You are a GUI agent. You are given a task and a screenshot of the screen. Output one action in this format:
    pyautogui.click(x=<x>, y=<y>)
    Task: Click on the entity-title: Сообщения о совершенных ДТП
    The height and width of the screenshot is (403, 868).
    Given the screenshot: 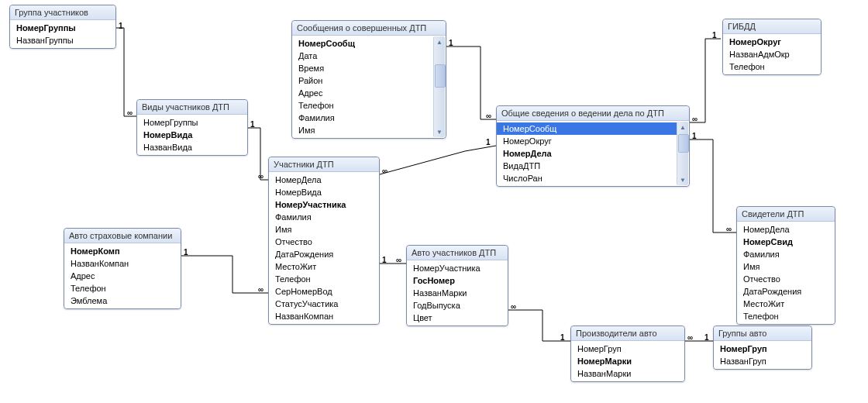 What is the action you would take?
    pyautogui.click(x=369, y=28)
    